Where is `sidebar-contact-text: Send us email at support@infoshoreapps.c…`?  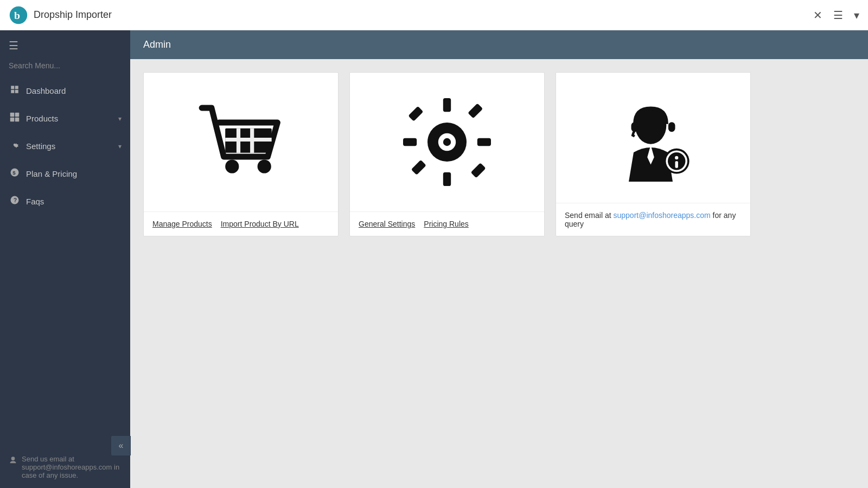 sidebar-contact-text: Send us email at support@infoshoreapps.c… is located at coordinates (72, 467).